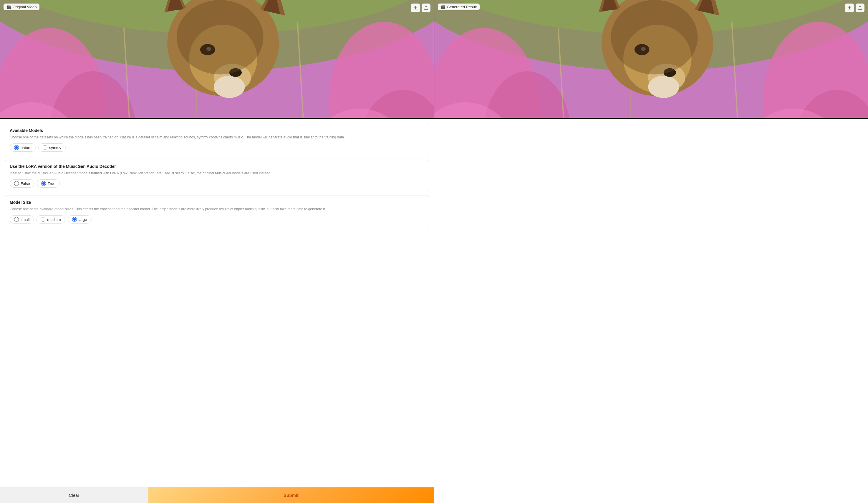 This screenshot has width=868, height=503. I want to click on models-title: Available Models, so click(217, 131).